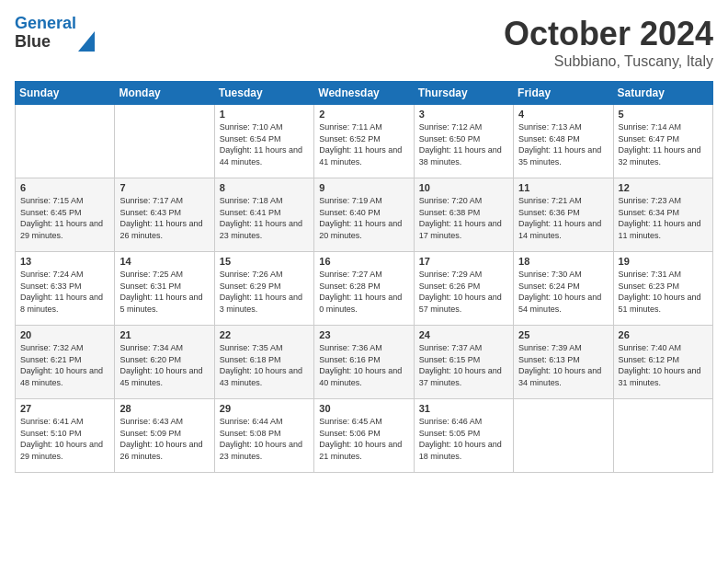  Describe the element at coordinates (164, 188) in the screenshot. I see `day-number: 7` at that location.